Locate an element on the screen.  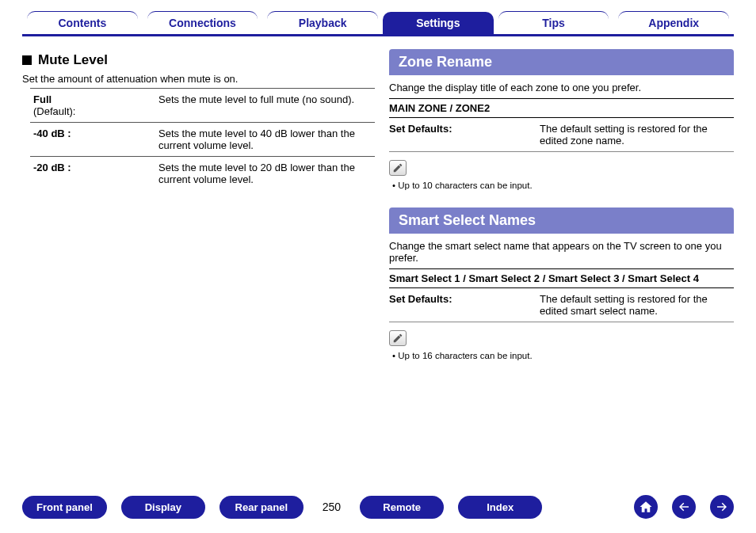
smart-select-row: Set Defaults: The default setting is res… is located at coordinates (561, 306).